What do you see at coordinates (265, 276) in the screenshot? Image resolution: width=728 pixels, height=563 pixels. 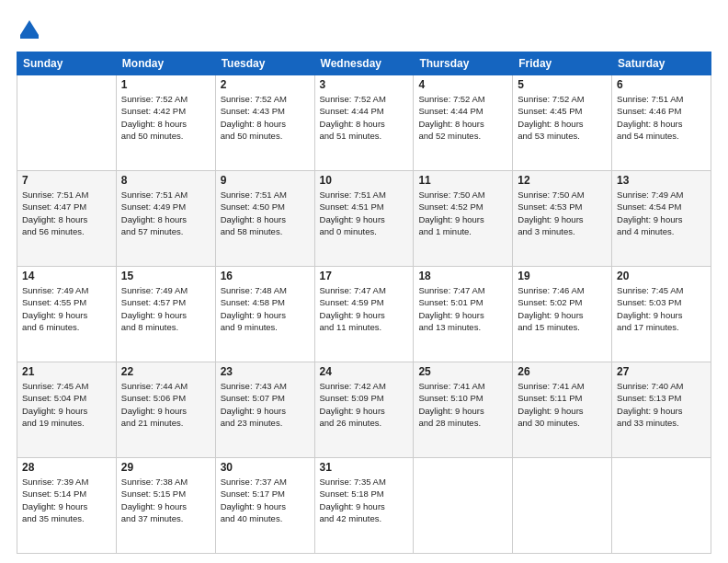 I see `day-number: 16` at bounding box center [265, 276].